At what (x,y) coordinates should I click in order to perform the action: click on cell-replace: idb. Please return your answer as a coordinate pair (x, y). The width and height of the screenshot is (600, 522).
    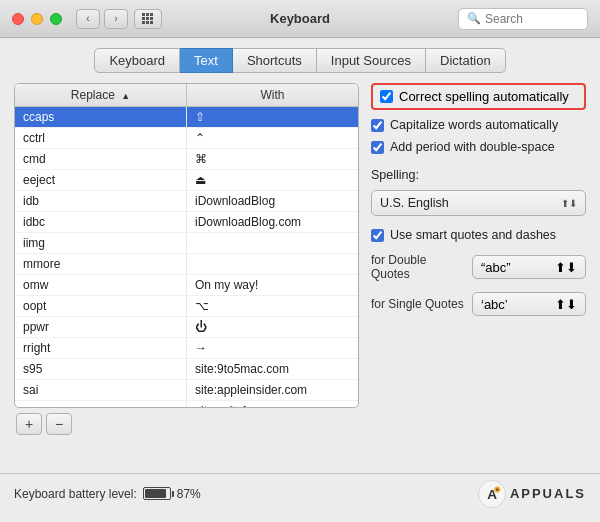
    Looking at the image, I should click on (101, 201).